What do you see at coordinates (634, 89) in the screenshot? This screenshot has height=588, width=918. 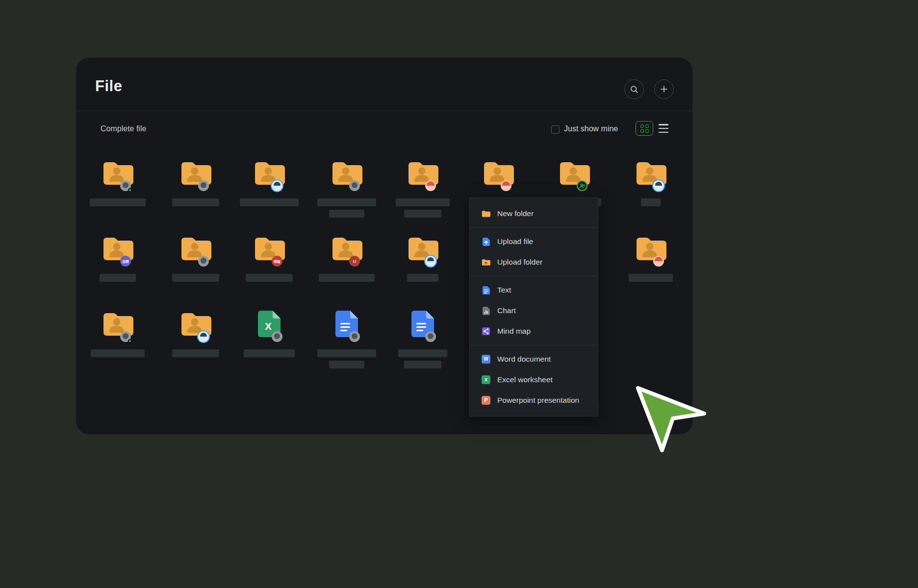 I see `search-icon` at bounding box center [634, 89].